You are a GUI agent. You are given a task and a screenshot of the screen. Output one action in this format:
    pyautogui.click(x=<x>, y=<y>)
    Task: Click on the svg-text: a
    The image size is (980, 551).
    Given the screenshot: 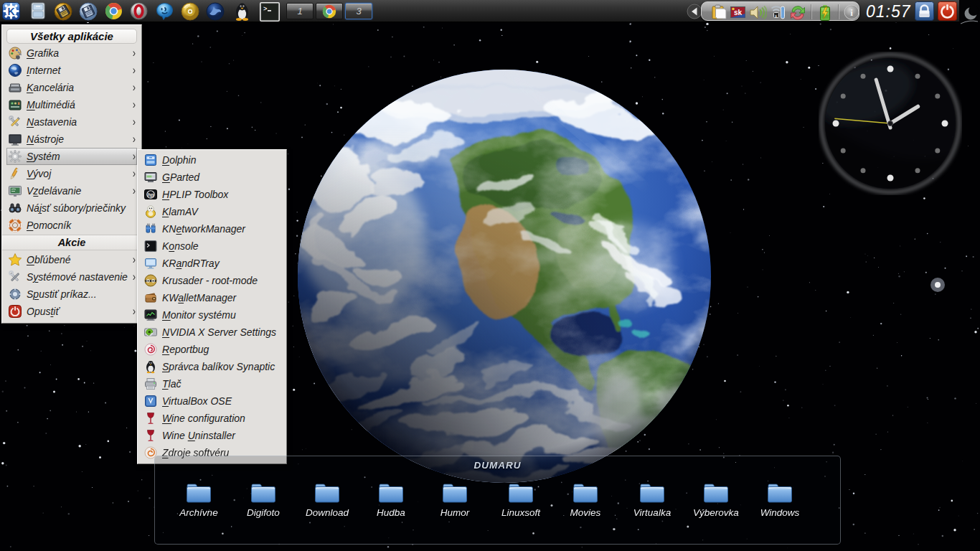 What is the action you would take?
    pyautogui.click(x=776, y=16)
    